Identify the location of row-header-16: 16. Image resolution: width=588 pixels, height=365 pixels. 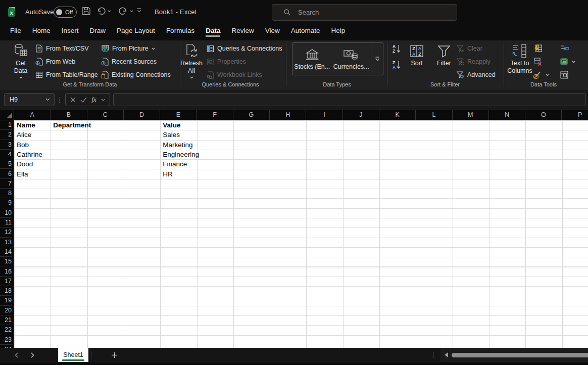
(6, 272).